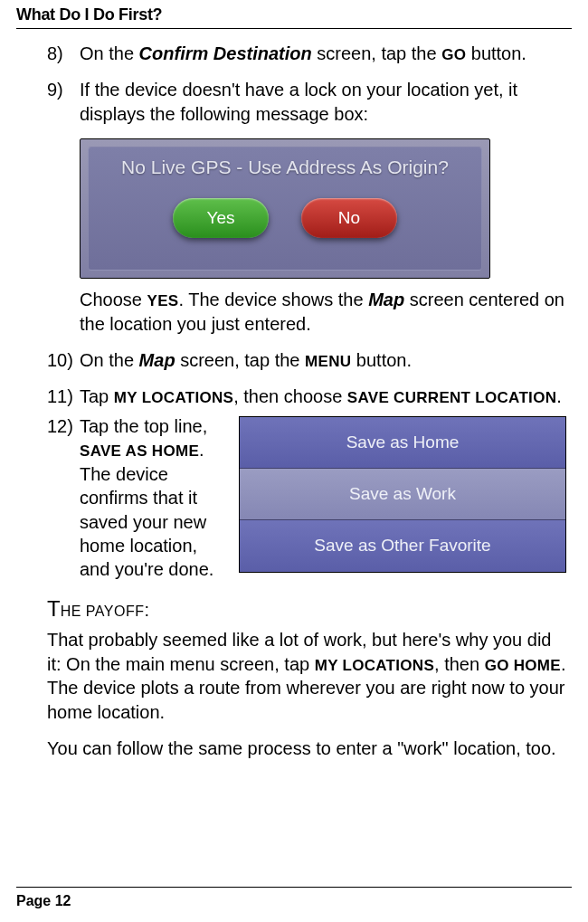  What do you see at coordinates (294, 898) in the screenshot?
I see `page-footer: Page 12` at bounding box center [294, 898].